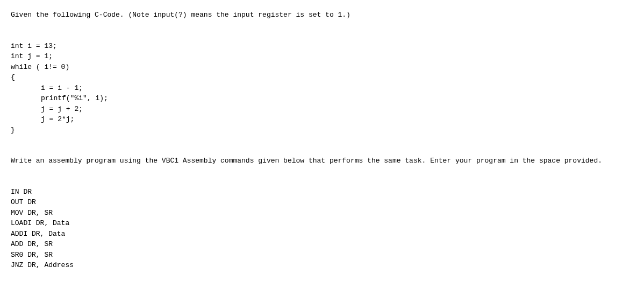  Describe the element at coordinates (322, 244) in the screenshot. I see `asm-line-6: ADD DR, SR` at that location.